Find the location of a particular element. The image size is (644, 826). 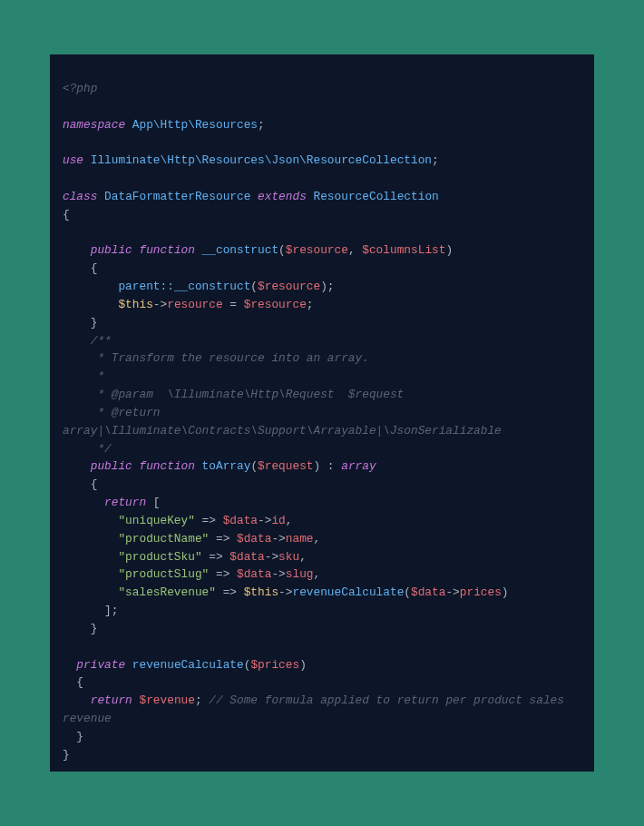

prop-id: id is located at coordinates (278, 521).